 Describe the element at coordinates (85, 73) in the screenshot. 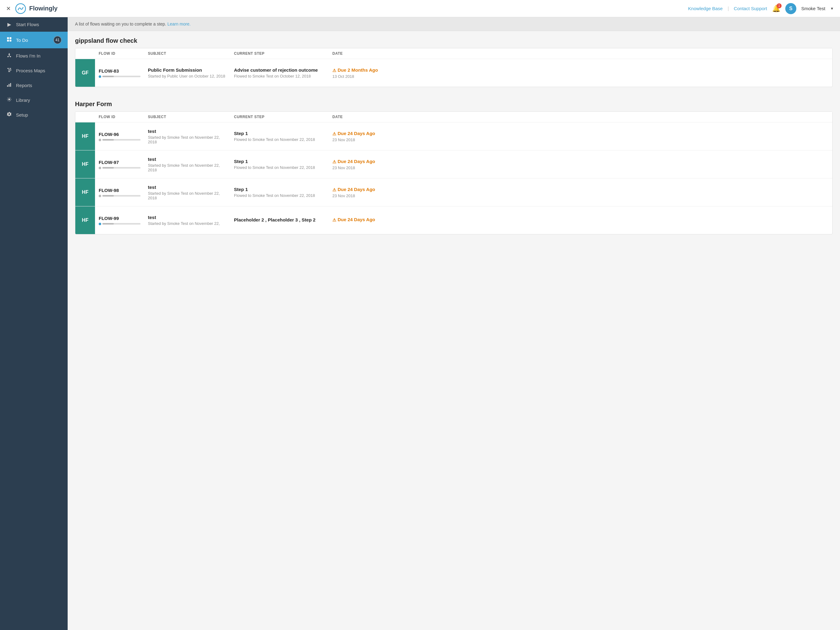

I see `flow-avatar: GF` at that location.